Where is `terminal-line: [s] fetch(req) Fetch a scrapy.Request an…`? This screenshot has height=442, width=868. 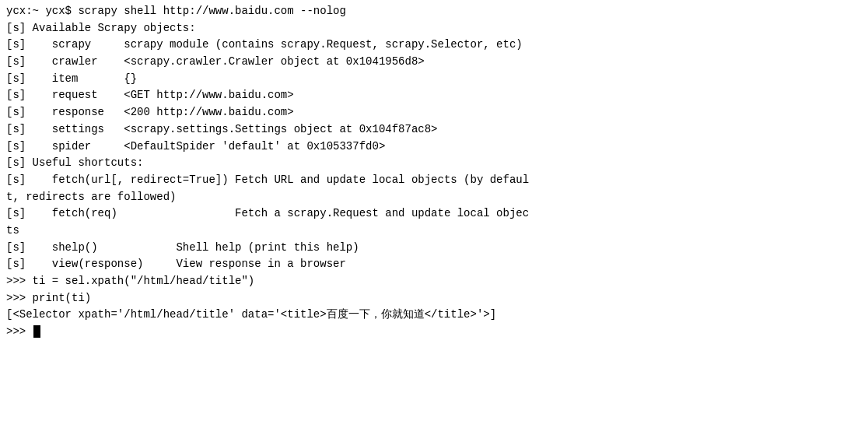 terminal-line: [s] fetch(req) Fetch a scrapy.Request an… is located at coordinates (434, 214).